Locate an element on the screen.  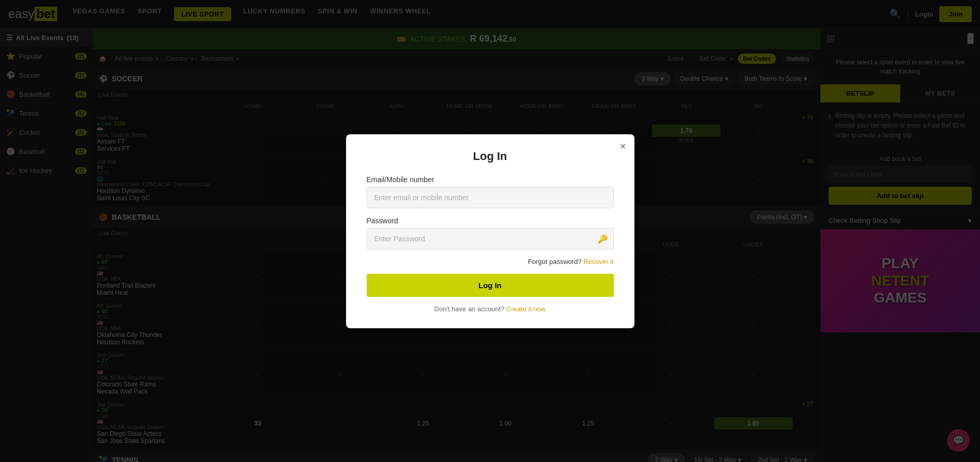
modal-password-label: Password is located at coordinates (490, 221).